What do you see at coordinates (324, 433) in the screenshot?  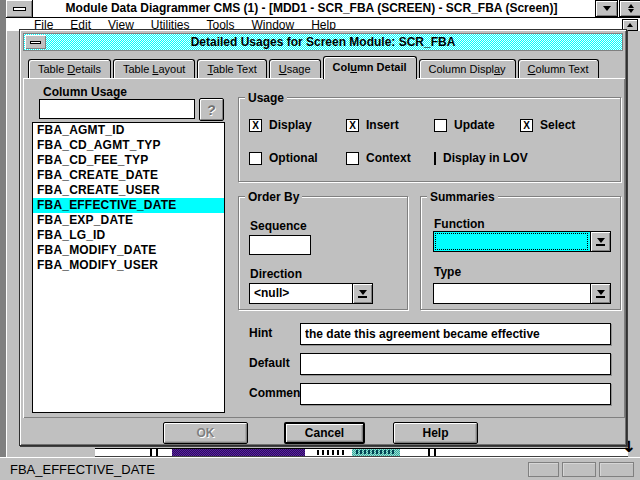 I see `cancel-button: Cancel` at bounding box center [324, 433].